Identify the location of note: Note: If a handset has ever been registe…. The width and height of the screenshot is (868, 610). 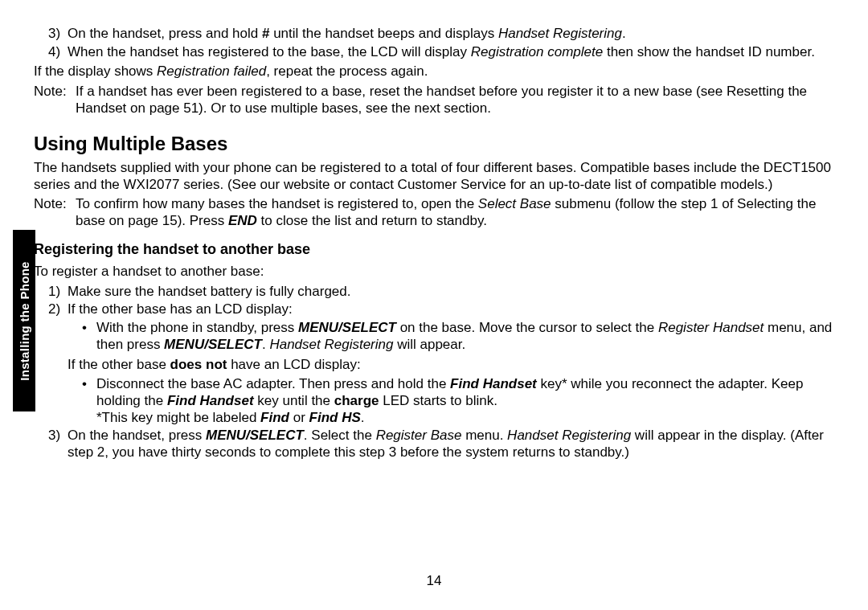
(434, 100).